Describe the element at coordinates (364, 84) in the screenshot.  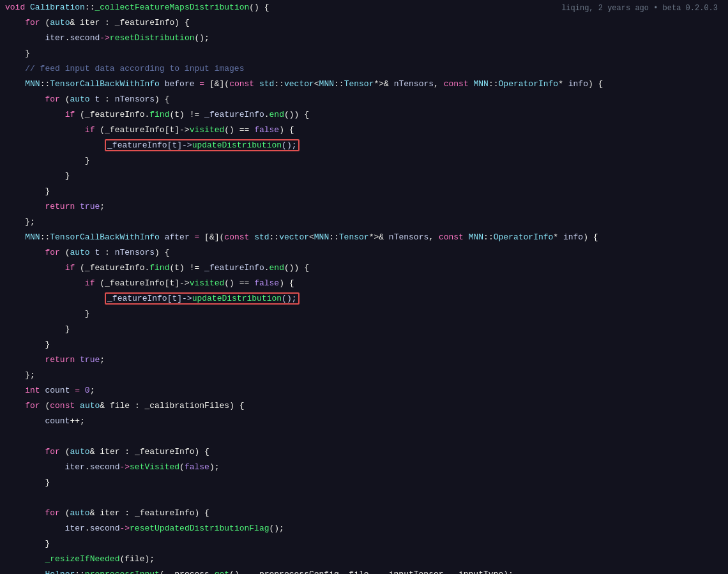
I see `code-line: MNN::TensorCallBackWithInfo before = [&]…` at that location.